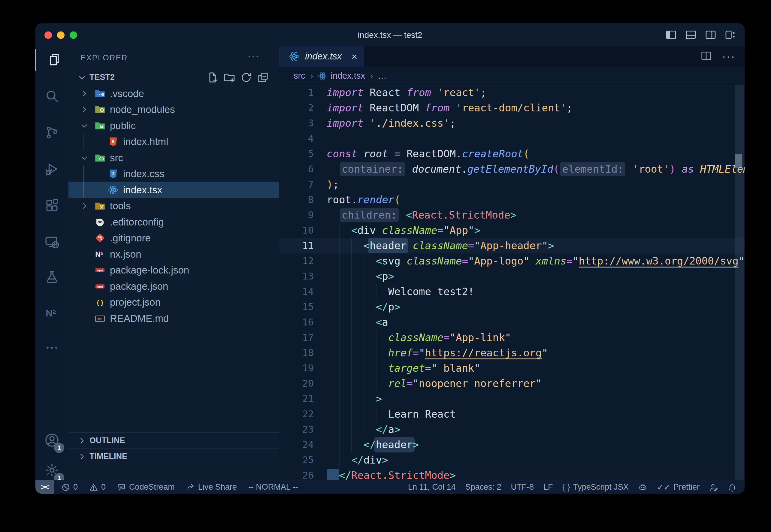 This screenshot has height=532, width=771. Describe the element at coordinates (739, 283) in the screenshot. I see `editor-scrollbar` at that location.